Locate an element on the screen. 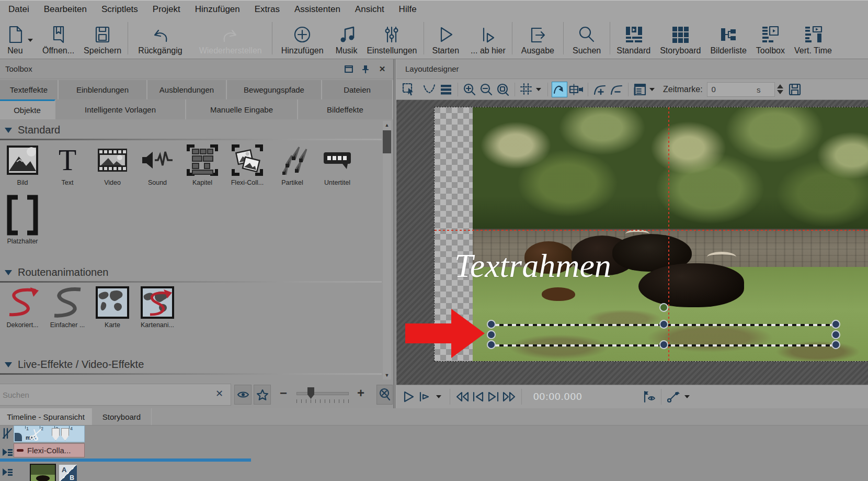 Image resolution: width=868 pixels, height=481 pixels. object-bild: Bild is located at coordinates (22, 164).